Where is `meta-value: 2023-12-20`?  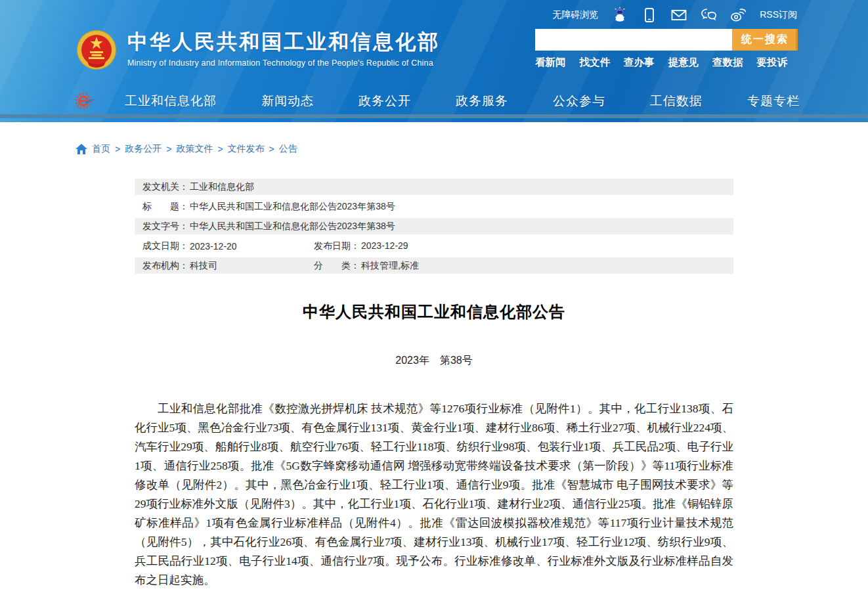
meta-value: 2023-12-20 is located at coordinates (213, 246).